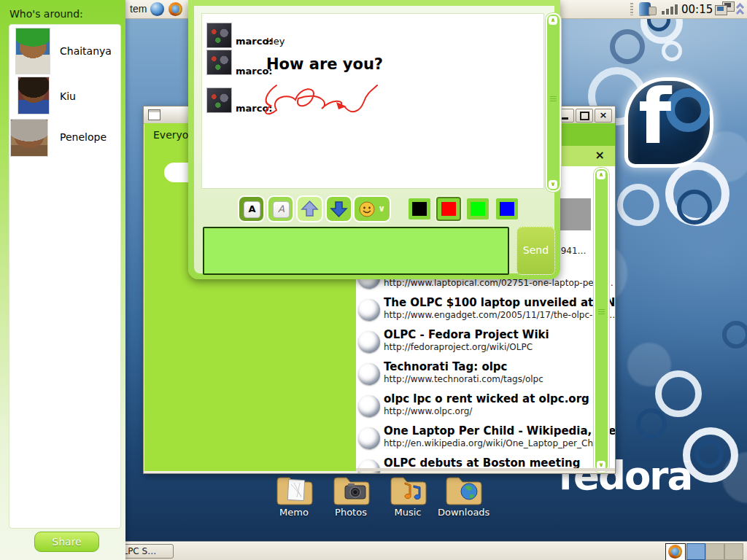 The height and width of the screenshot is (560, 747). Describe the element at coordinates (294, 490) in the screenshot. I see `folder-memo-icon` at that location.